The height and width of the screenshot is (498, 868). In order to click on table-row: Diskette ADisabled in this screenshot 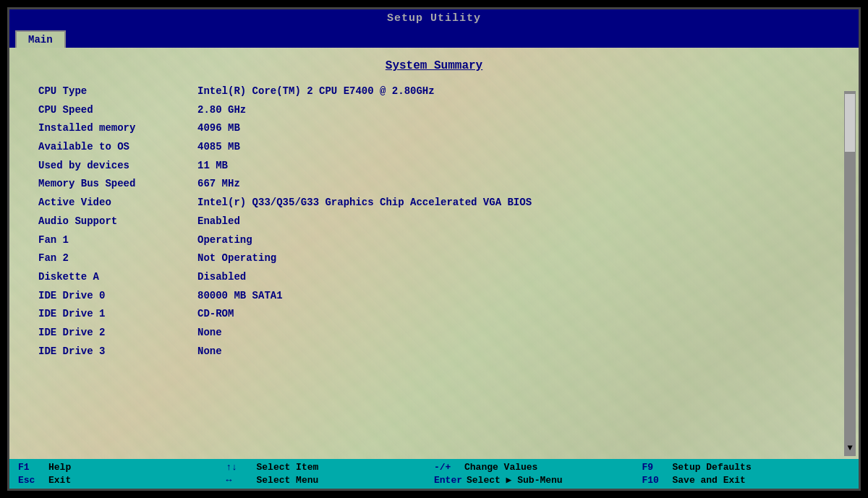, I will do `click(434, 278)`.